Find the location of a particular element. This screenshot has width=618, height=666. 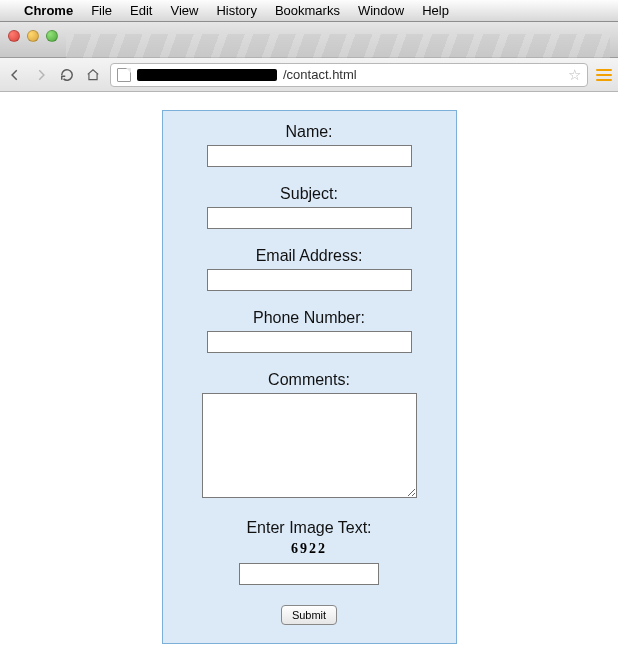

forward-button is located at coordinates (41, 75).